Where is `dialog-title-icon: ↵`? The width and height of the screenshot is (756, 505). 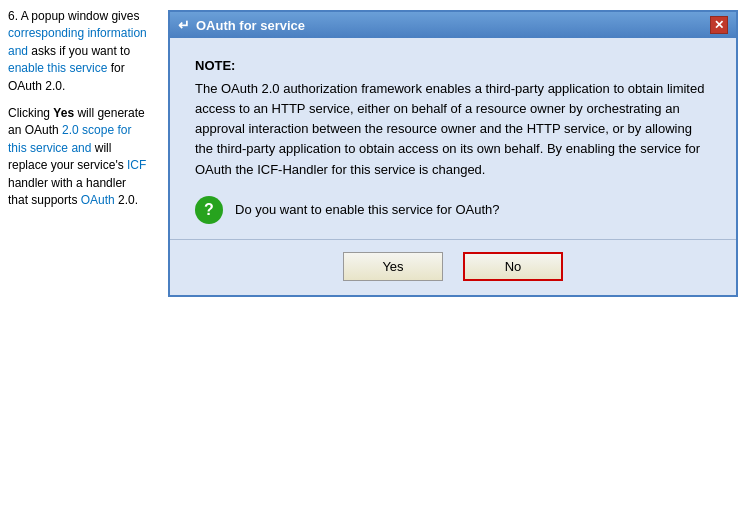 dialog-title-icon: ↵ is located at coordinates (184, 25).